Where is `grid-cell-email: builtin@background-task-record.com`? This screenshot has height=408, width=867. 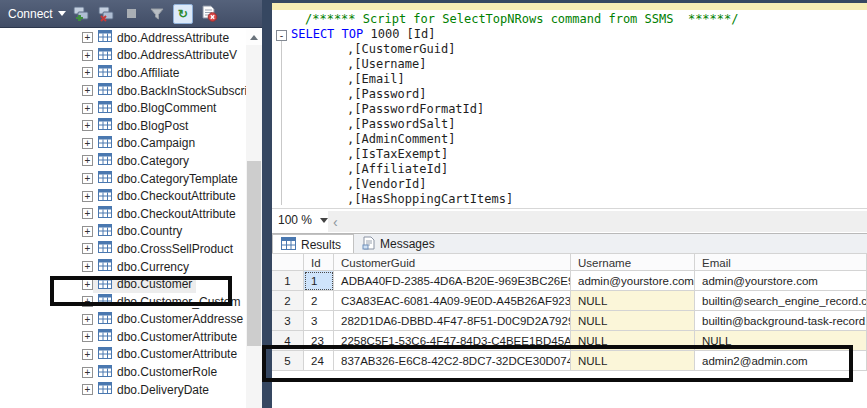 grid-cell-email: builtin@background-task-record.com is located at coordinates (781, 321).